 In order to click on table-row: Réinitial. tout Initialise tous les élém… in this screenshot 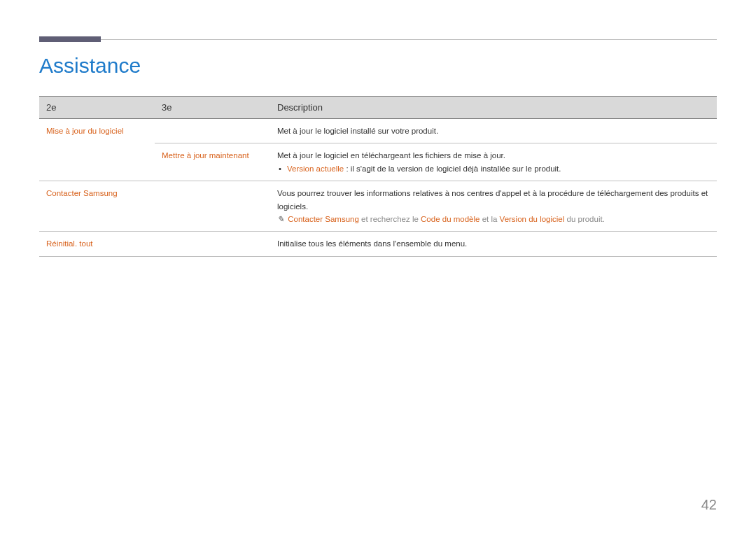, I will do `click(378, 244)`.